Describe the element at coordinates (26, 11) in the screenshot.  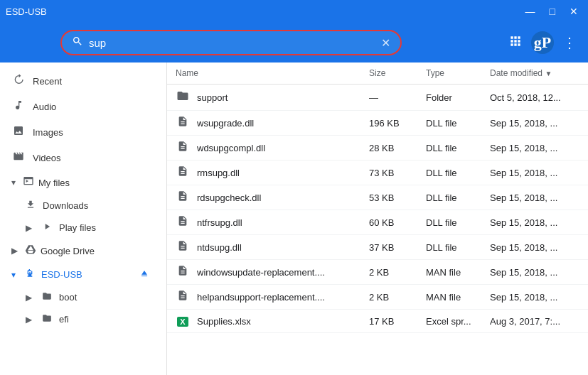
I see `window-title: ESD-USB` at that location.